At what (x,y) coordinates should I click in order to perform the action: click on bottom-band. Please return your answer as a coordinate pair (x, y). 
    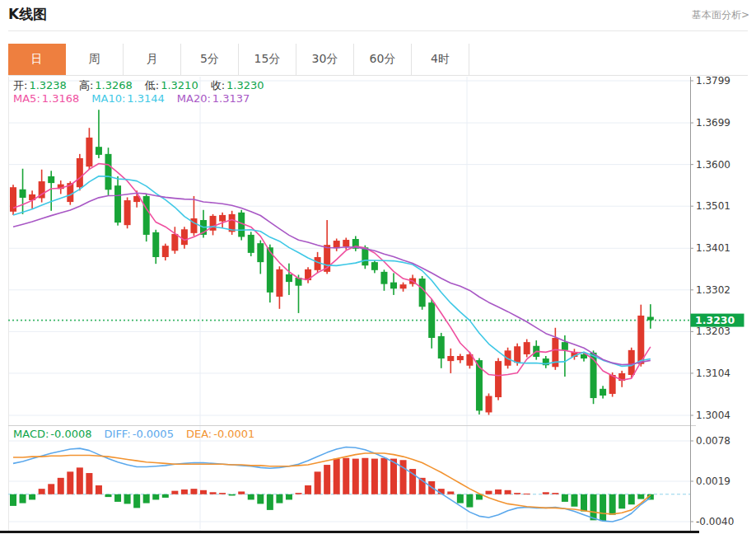
    Looking at the image, I should click on (349, 532).